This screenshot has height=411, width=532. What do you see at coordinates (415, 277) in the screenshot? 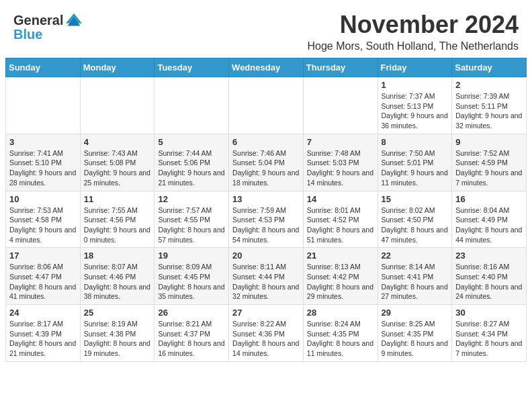
I see `calendar-cell: 22Sunrise: 8:14 AM Sunset: 4:41 PM Dayli…` at bounding box center [415, 277].